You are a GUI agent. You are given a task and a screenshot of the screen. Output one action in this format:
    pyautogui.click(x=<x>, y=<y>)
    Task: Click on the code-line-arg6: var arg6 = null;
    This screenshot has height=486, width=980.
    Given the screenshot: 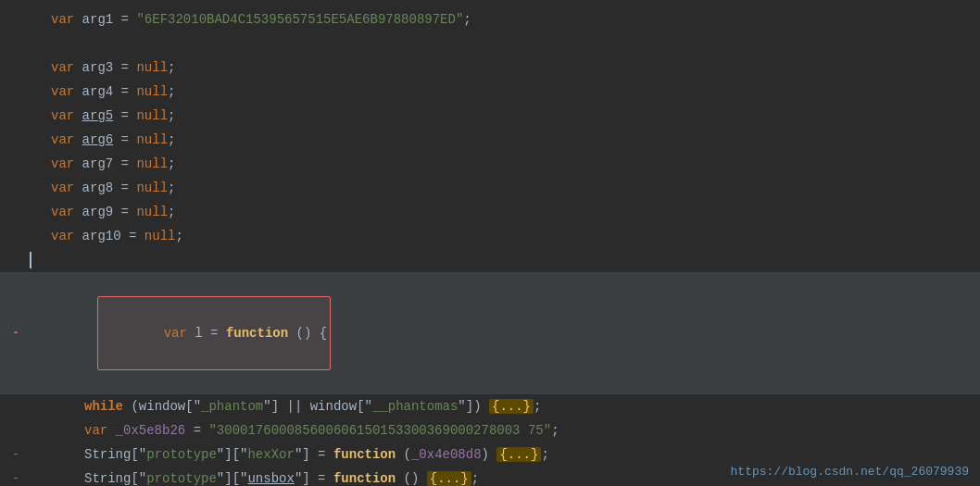 What is the action you would take?
    pyautogui.click(x=490, y=140)
    